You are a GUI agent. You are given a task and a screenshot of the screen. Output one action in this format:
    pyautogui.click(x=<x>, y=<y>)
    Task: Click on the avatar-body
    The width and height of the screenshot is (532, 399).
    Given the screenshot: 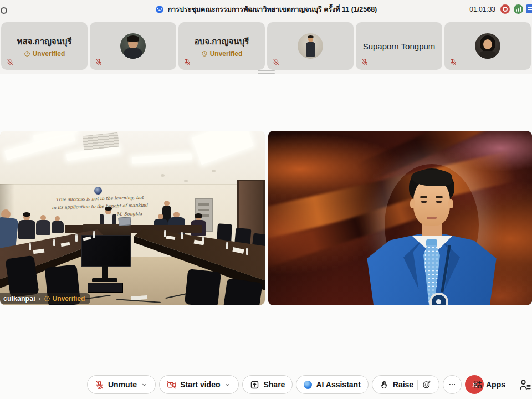 What is the action you would take?
    pyautogui.click(x=488, y=55)
    